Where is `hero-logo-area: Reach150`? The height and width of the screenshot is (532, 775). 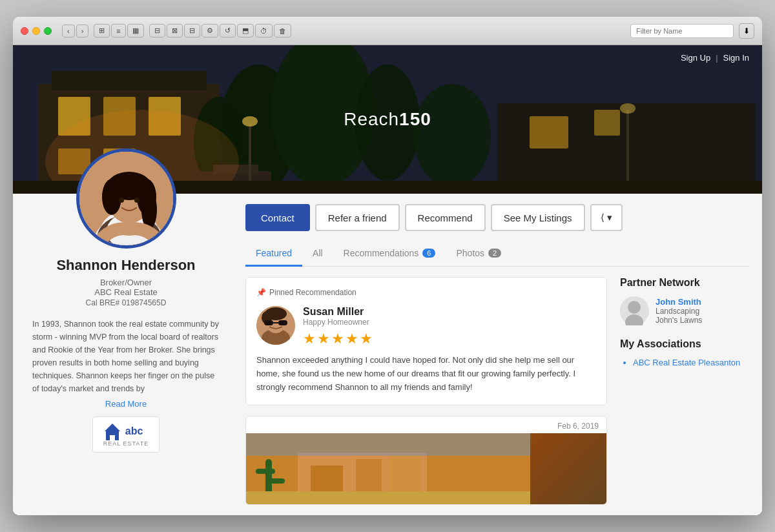 hero-logo-area: Reach150 is located at coordinates (388, 119).